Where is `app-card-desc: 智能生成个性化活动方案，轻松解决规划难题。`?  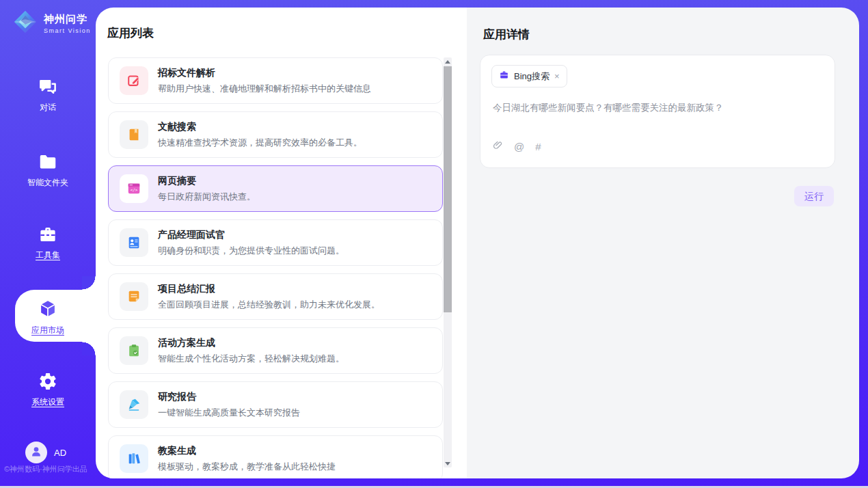
app-card-desc: 智能生成个性化活动方案，轻松解决规划难题。 is located at coordinates (252, 359).